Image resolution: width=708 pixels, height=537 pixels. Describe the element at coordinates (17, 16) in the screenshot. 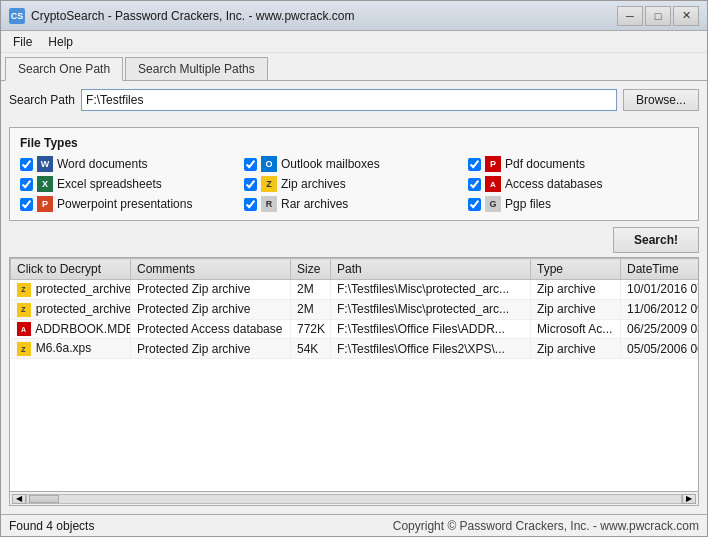

I see `app-icon: CS` at that location.